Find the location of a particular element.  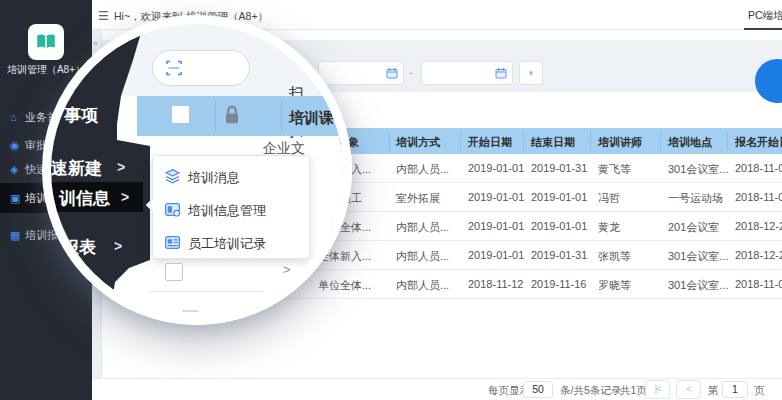

cell-place: 201会议室 is located at coordinates (694, 228).